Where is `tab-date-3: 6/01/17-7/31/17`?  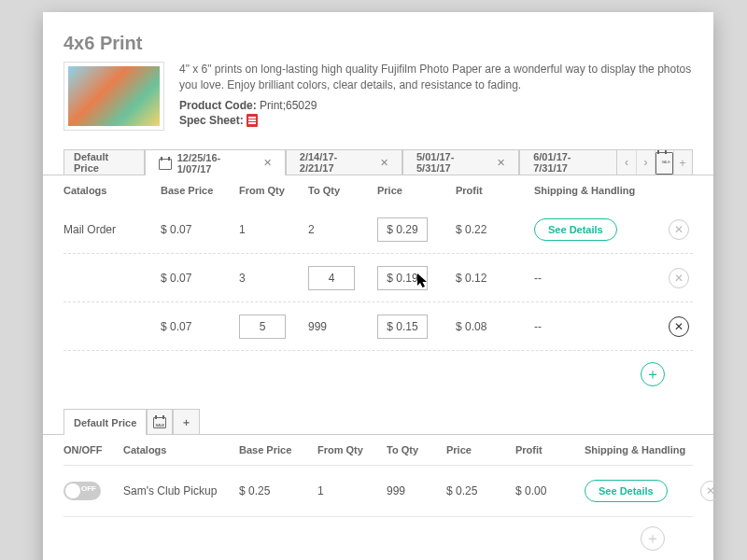 tab-date-3: 6/01/17-7/31/17 is located at coordinates (568, 162).